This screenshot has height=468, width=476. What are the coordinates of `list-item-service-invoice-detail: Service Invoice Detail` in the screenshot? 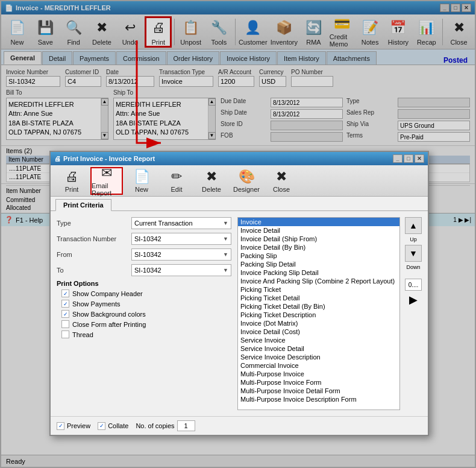 It's located at (319, 349).